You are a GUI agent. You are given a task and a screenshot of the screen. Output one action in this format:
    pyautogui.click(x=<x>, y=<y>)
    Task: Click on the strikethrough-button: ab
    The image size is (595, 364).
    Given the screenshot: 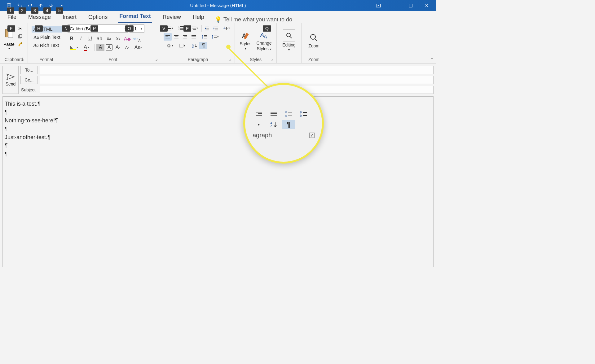 What is the action you would take?
    pyautogui.click(x=99, y=39)
    